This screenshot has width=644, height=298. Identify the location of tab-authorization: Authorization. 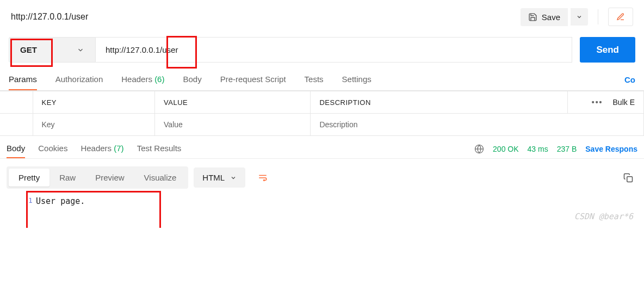
(79, 83).